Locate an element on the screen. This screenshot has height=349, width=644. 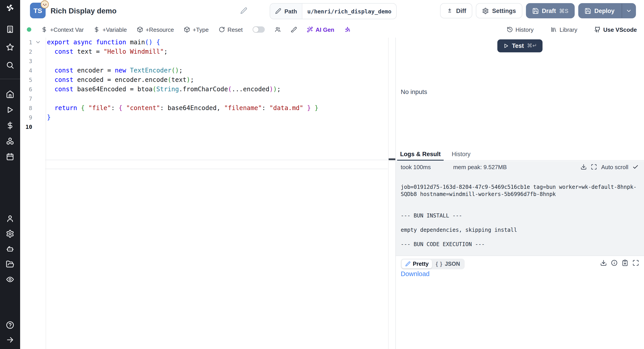
add-resource-button: +Resource is located at coordinates (155, 30).